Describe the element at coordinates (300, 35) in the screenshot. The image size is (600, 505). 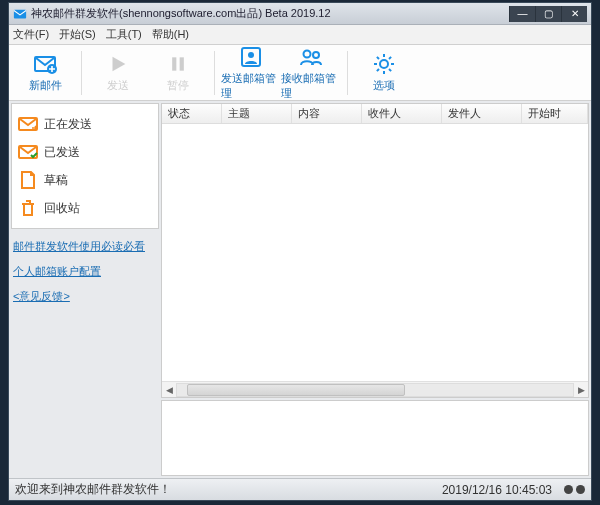
I see `menu-bar: 文件(F) 开始(S) 工具(T) 帮助(H)` at that location.